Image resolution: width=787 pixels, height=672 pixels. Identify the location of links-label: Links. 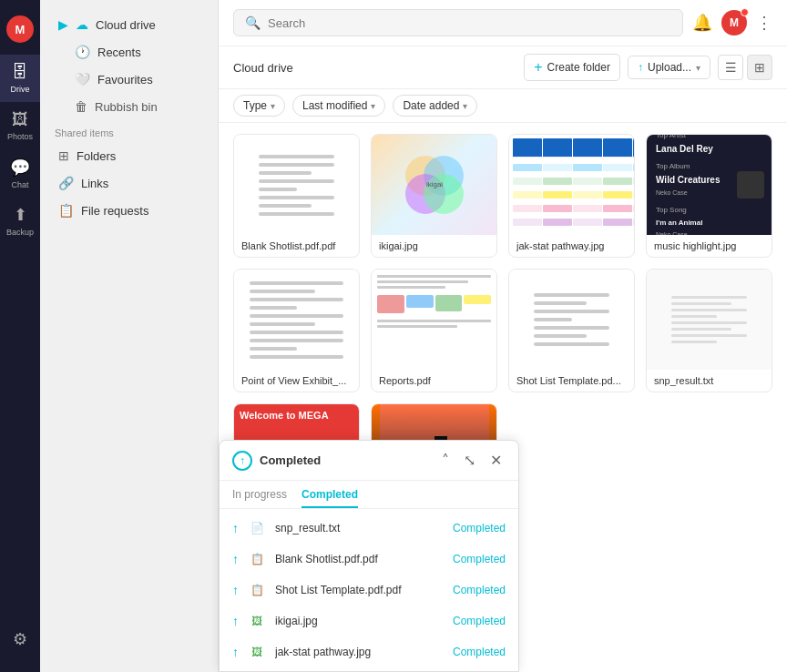
(95, 184).